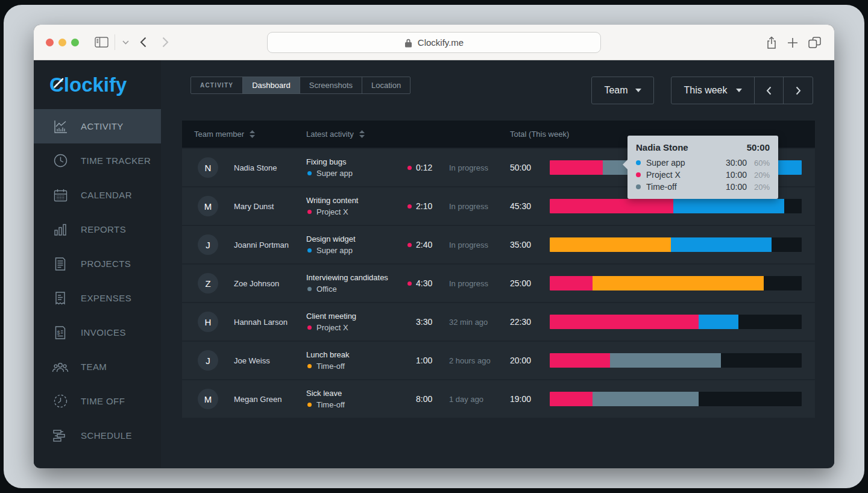  What do you see at coordinates (208, 399) in the screenshot?
I see `avatar: M` at bounding box center [208, 399].